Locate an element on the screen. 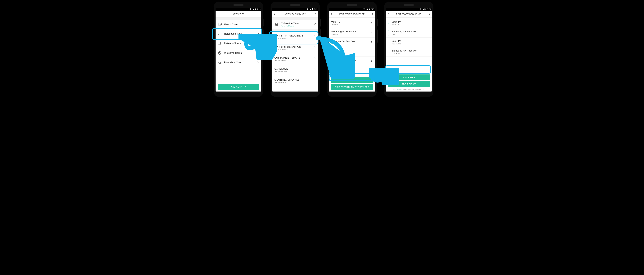 Image resolution: width=644 pixels, height=275 pixels. device-row: Vizio TVPower On is located at coordinates (352, 23).